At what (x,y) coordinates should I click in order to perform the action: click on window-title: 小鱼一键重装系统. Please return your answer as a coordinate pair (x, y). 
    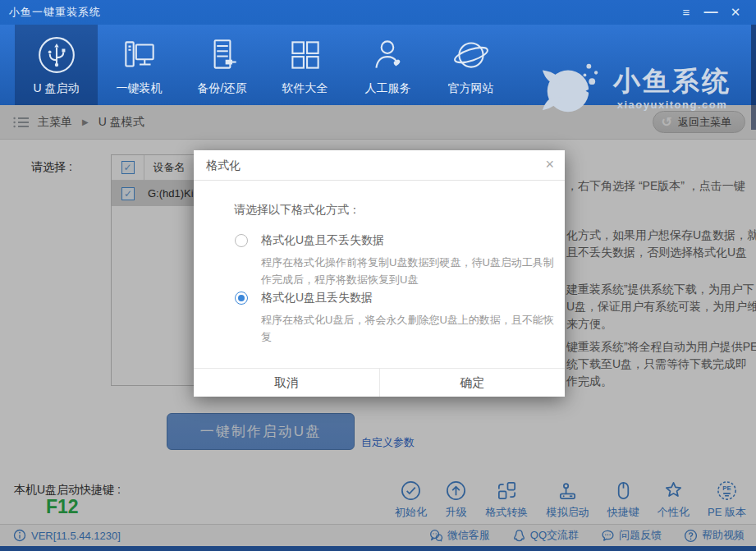
    Looking at the image, I should click on (51, 12).